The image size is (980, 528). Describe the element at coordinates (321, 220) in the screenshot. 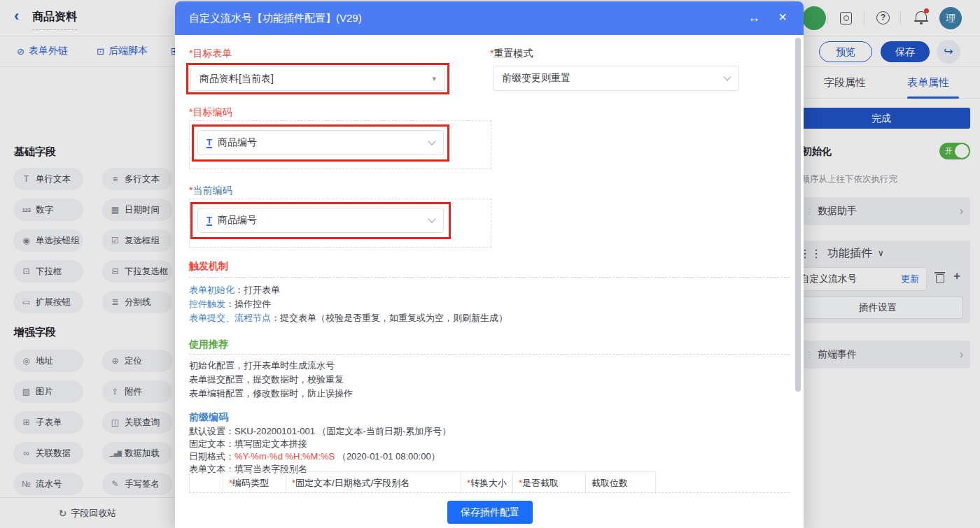

I see `current-code-value: 商品编号` at that location.